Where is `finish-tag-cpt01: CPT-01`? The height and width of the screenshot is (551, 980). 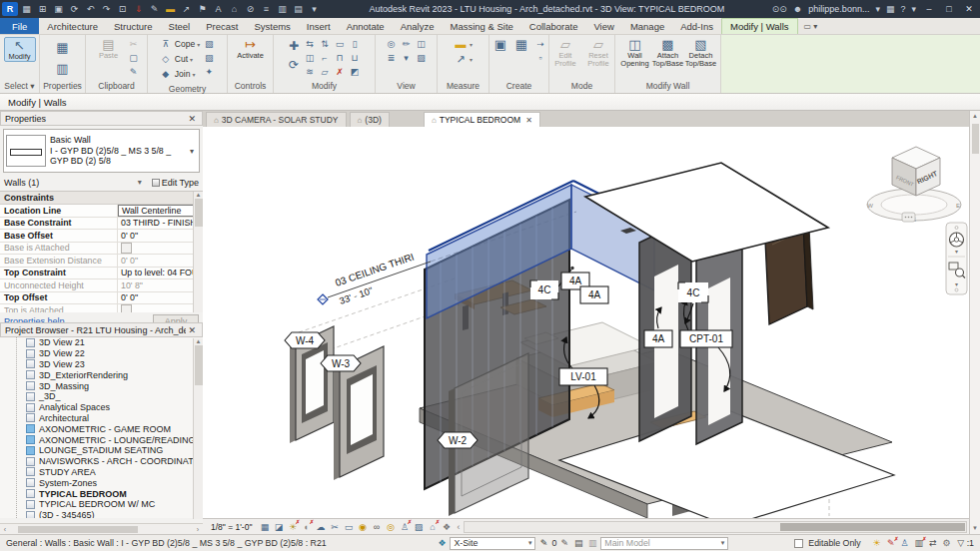 finish-tag-cpt01: CPT-01 is located at coordinates (706, 339).